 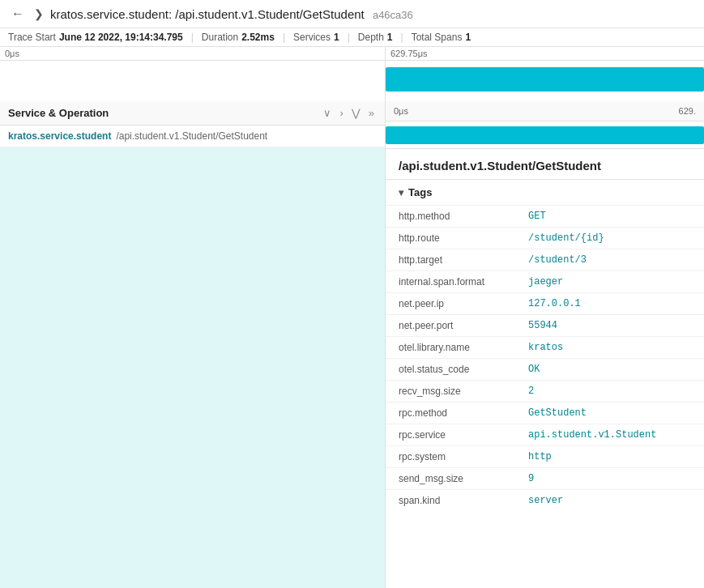 What do you see at coordinates (352, 81) in the screenshot?
I see `timeline-bar-area` at bounding box center [352, 81].